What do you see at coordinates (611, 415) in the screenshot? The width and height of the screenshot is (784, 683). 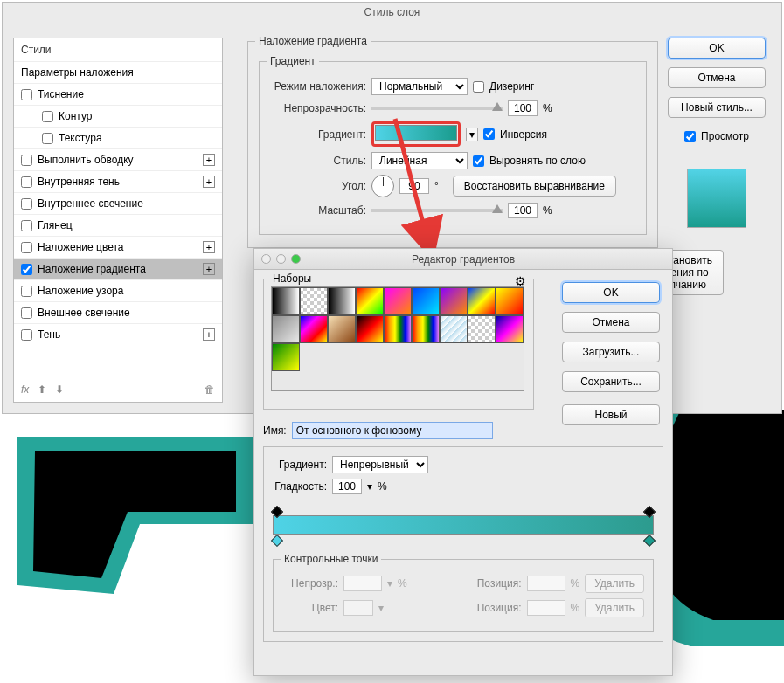 I see `new-button: Новый` at bounding box center [611, 415].